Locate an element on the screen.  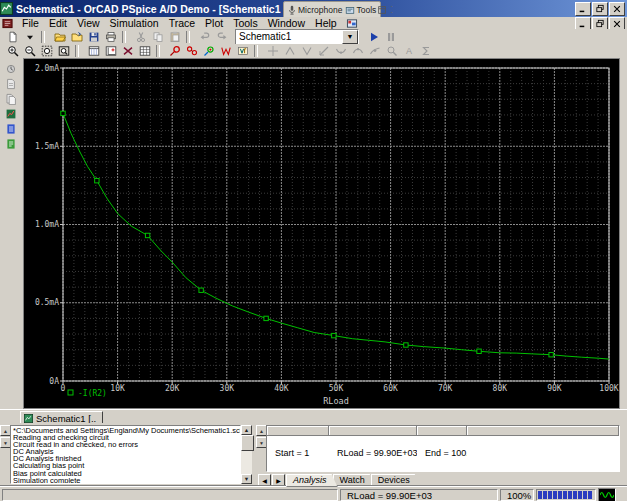
cut-button is located at coordinates (140, 36).